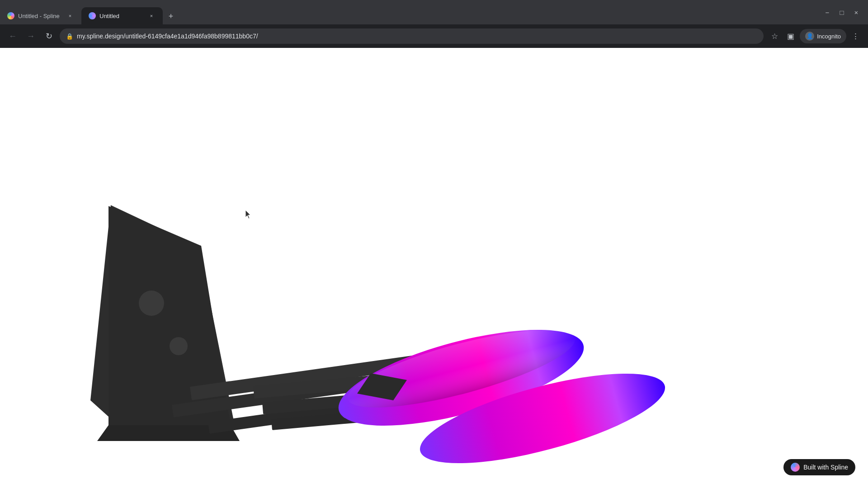 This screenshot has height=488, width=868. Describe the element at coordinates (411, 36) in the screenshot. I see `address-bar: 🔒 my.spline.design/untitled-6149cfa4e1a1…` at that location.